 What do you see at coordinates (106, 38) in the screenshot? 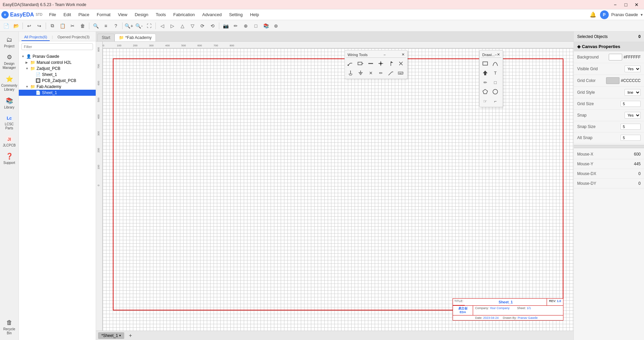
I see `tab-start: Start` at bounding box center [106, 38].